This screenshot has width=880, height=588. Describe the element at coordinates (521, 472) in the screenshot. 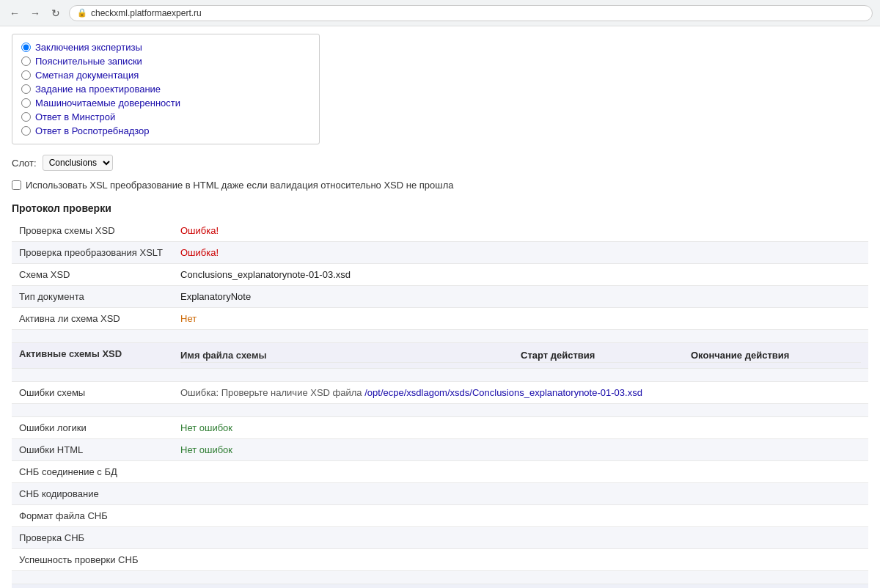

I see `value-snb-connection` at that location.